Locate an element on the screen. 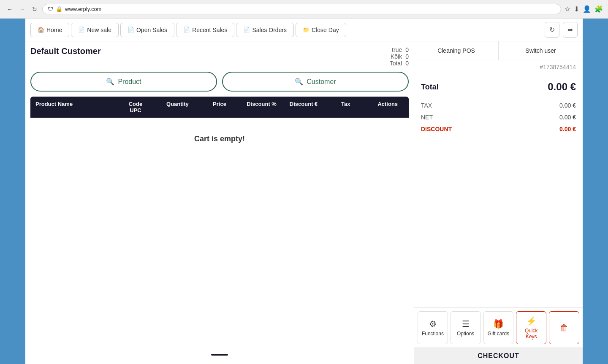 The width and height of the screenshot is (608, 364). total-value: 0.00 € is located at coordinates (562, 87).